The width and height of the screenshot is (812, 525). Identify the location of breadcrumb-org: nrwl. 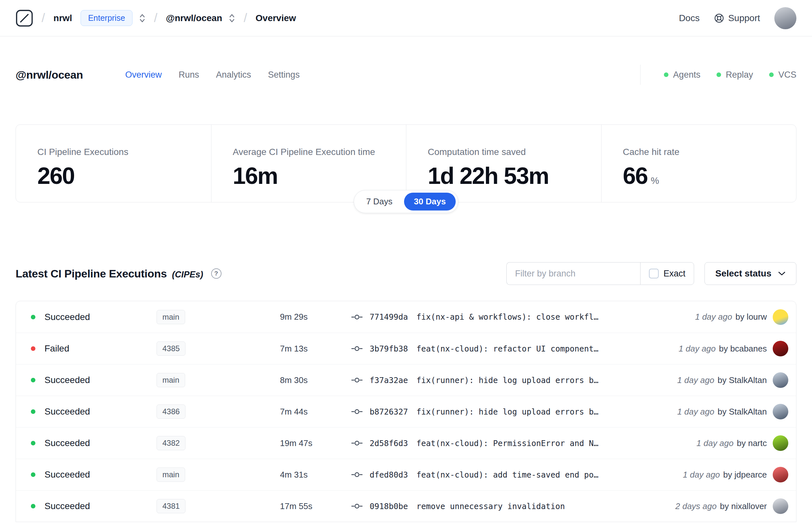
(63, 18).